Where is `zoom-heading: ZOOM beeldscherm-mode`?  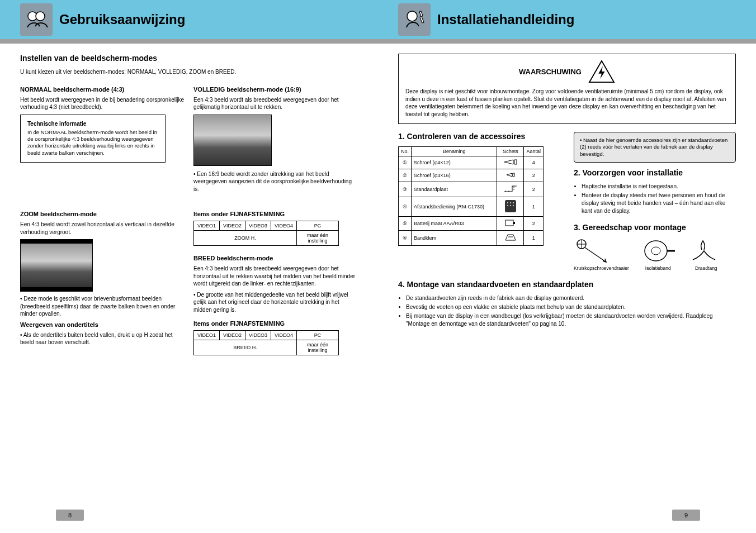
zoom-heading: ZOOM beeldscherm-mode is located at coordinates (102, 214).